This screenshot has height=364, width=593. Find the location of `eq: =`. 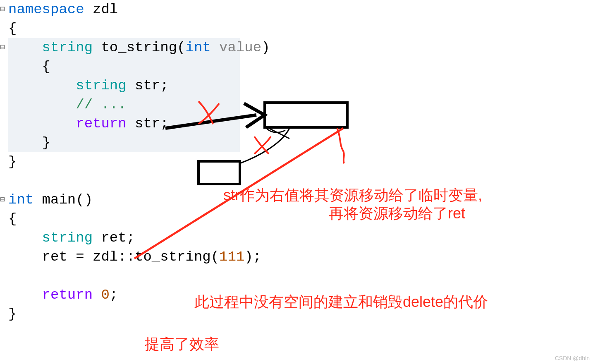

eq: = is located at coordinates (80, 257).